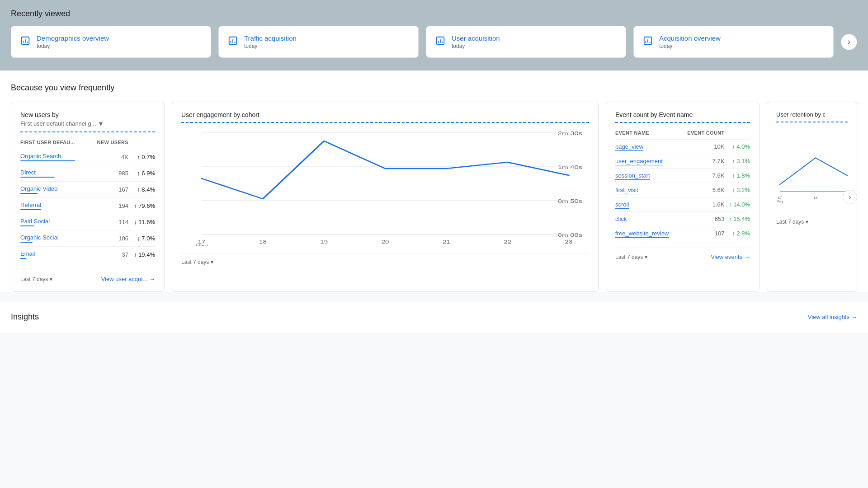 This screenshot has height=488, width=868. I want to click on recent-card-acquisition-overview: Acquisition overview today, so click(733, 42).